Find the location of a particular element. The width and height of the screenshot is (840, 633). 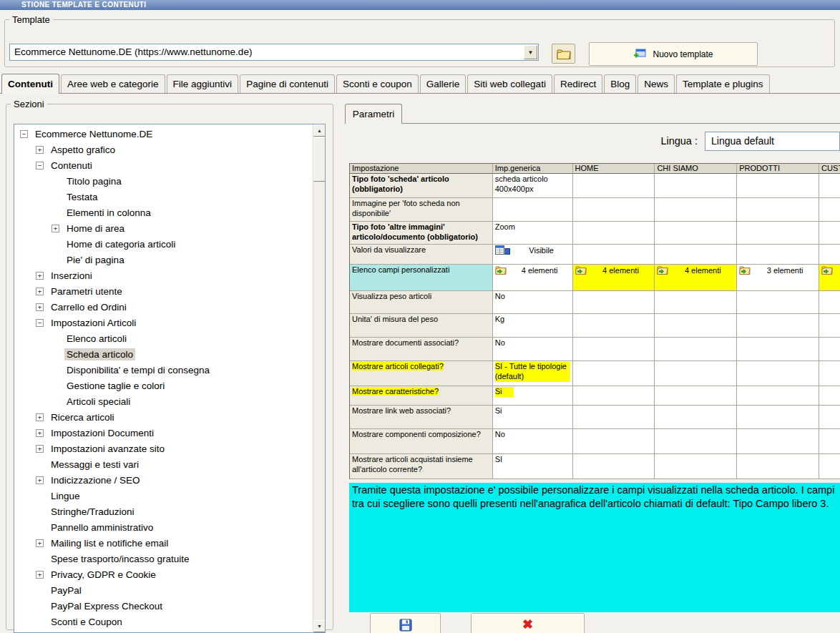

tree-item-articoli-speciali: Articoli speciali is located at coordinates (163, 401).